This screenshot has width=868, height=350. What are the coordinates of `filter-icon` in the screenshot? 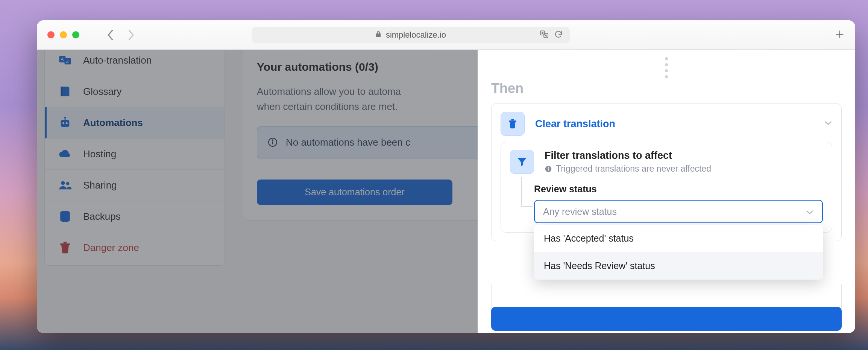 It's located at (522, 162).